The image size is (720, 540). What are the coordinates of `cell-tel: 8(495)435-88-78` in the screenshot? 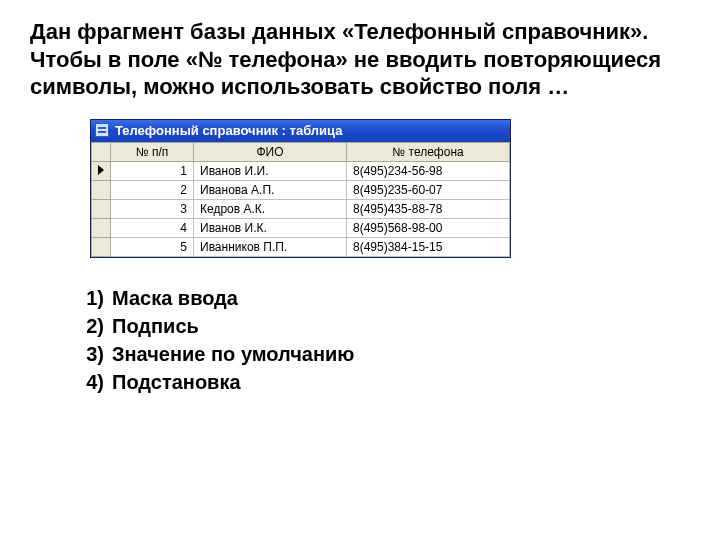 It's located at (428, 208).